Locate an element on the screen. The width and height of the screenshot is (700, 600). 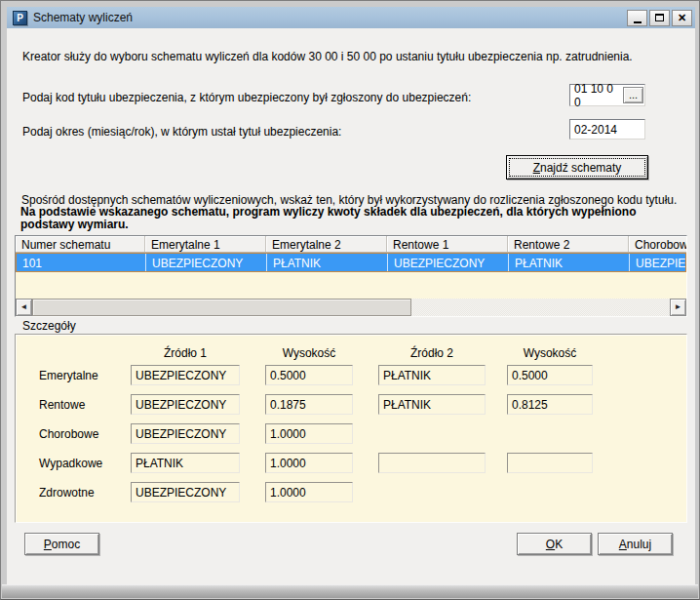
intro-text: Kreator służy do wyboru schematu wylicze… is located at coordinates (328, 57).